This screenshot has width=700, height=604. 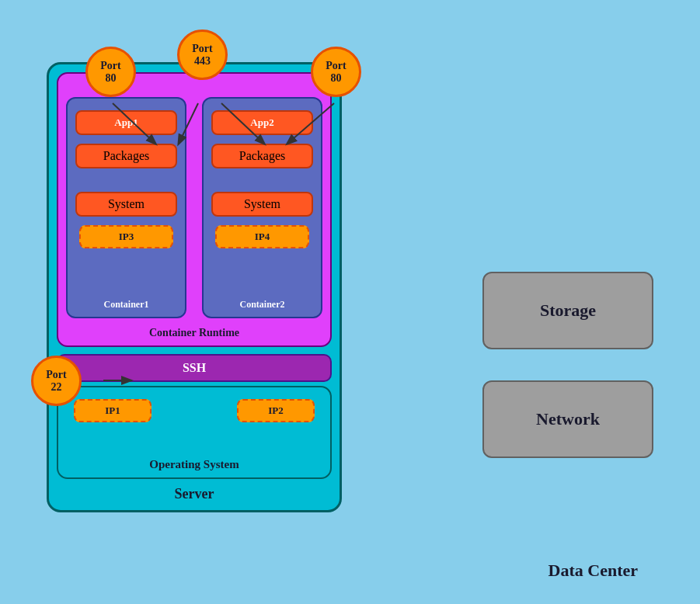 I want to click on os-box: Operating System IP1 IP2, so click(x=194, y=432).